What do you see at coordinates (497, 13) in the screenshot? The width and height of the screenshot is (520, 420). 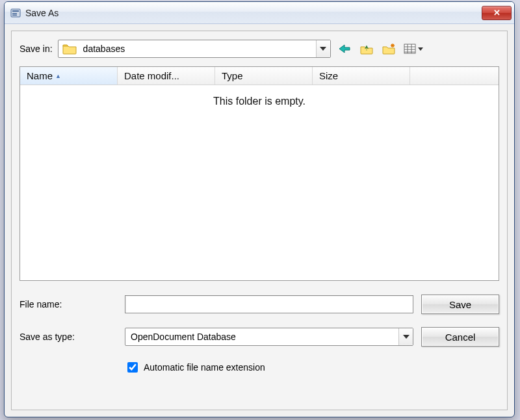 I see `close-button: ✕` at bounding box center [497, 13].